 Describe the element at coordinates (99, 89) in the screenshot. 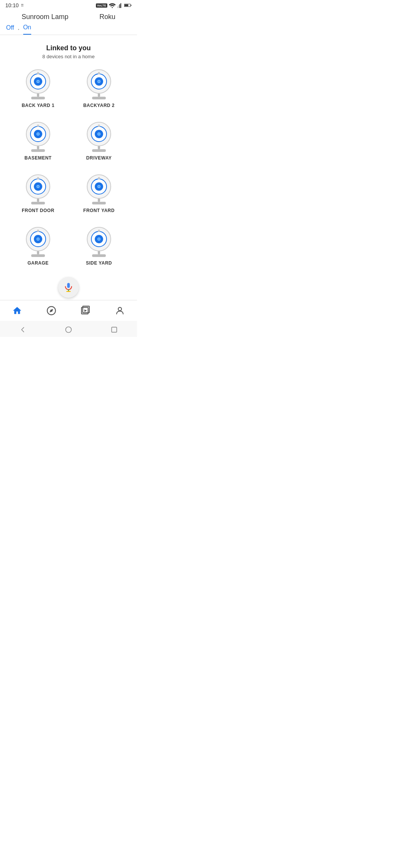

I see `device-cell-backyard-2: BACKYARD 2` at that location.